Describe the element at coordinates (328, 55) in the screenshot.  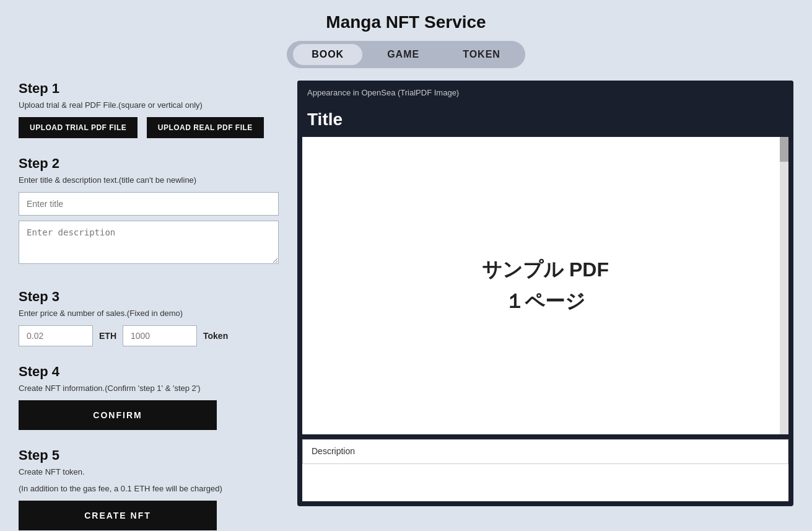
I see `tab-book: BOOK` at that location.